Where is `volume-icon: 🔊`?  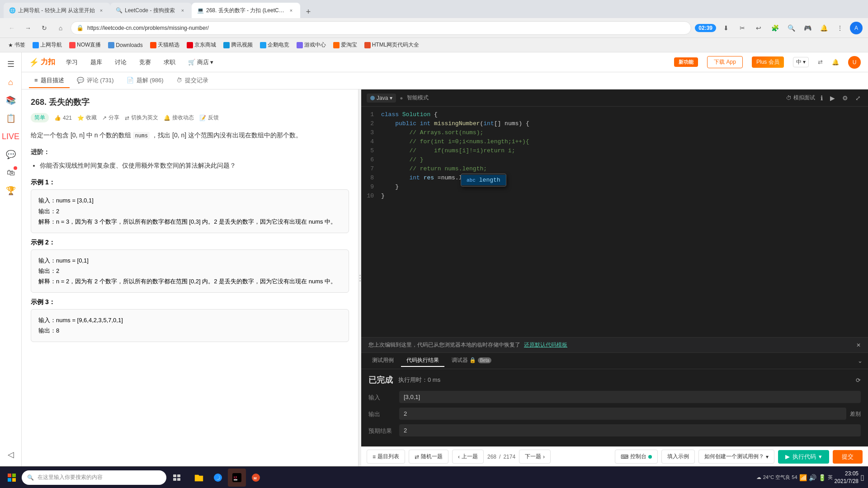
volume-icon: 🔊 is located at coordinates (813, 478).